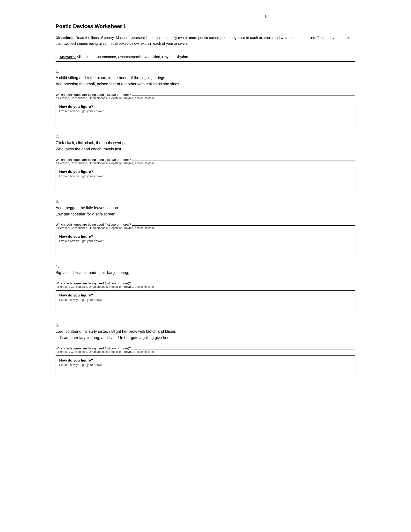 The height and width of the screenshot is (532, 411). Describe the element at coordinates (206, 360) in the screenshot. I see `figure-title-5: How do you figure?` at that location.